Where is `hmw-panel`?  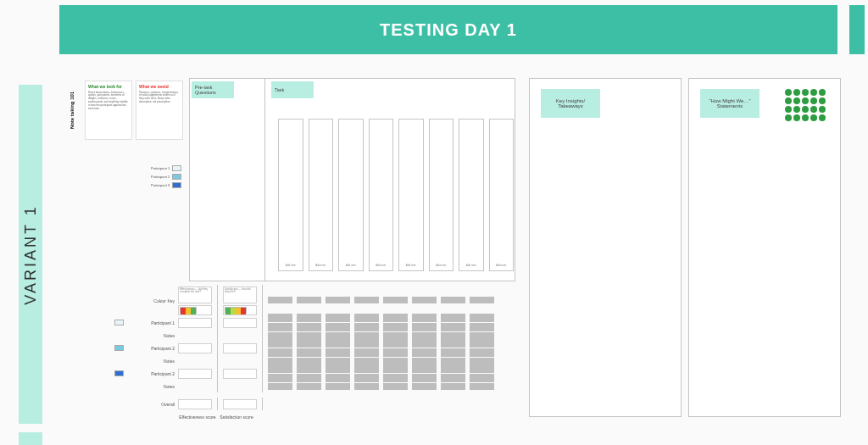 hmw-panel is located at coordinates (765, 248).